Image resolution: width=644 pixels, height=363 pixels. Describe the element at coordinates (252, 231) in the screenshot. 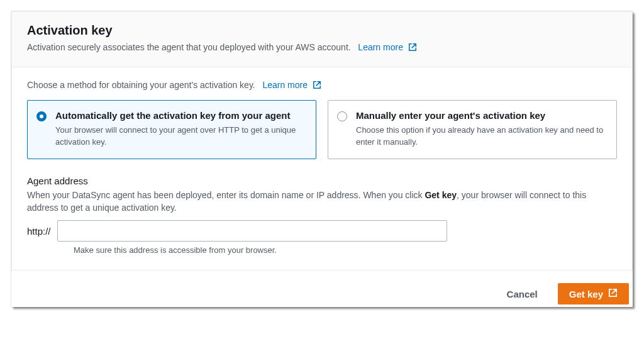

I see `agent-address-input` at that location.